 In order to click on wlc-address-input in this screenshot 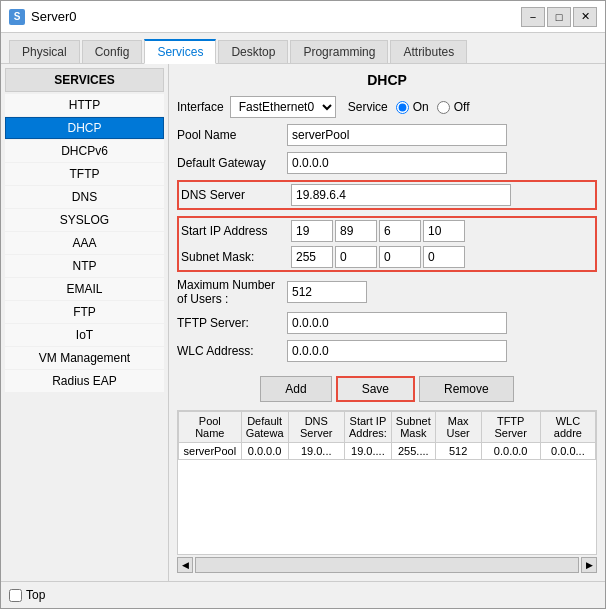, I will do `click(397, 351)`.